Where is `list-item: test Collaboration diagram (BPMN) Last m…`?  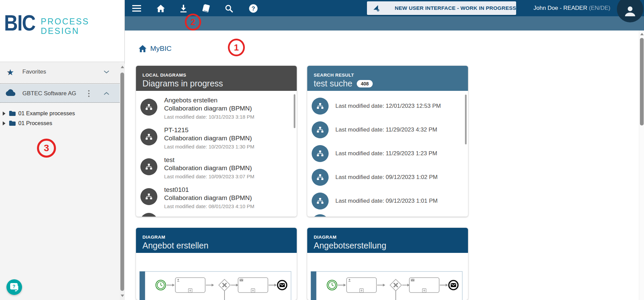
list-item: test Collaboration diagram (BPMN) Last m… is located at coordinates (213, 168).